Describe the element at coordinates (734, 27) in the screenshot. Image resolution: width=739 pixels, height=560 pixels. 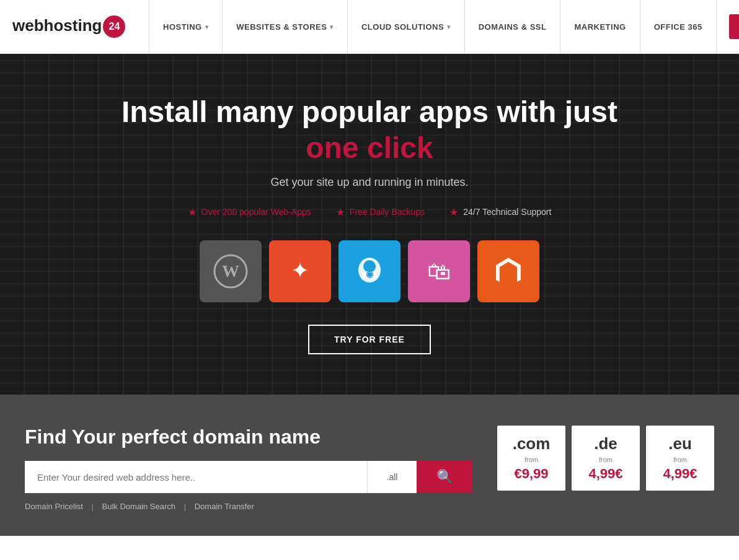
I see `signup-button: 👤 SIGN UP` at that location.